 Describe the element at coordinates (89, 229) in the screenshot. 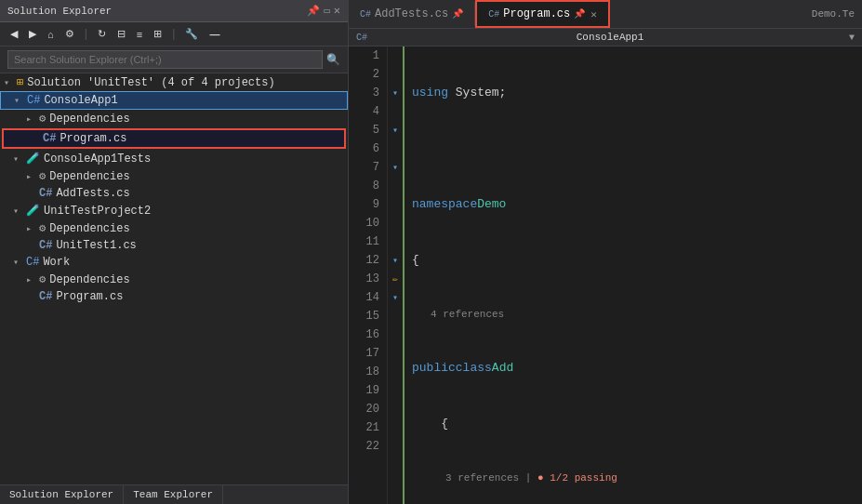

I see `dep3-label: Dependencies` at that location.